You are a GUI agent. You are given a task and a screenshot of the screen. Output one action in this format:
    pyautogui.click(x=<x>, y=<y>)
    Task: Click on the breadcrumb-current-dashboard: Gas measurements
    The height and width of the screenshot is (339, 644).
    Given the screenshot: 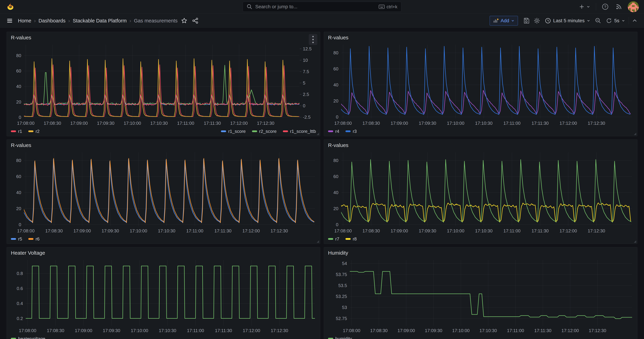 What is the action you would take?
    pyautogui.click(x=156, y=21)
    